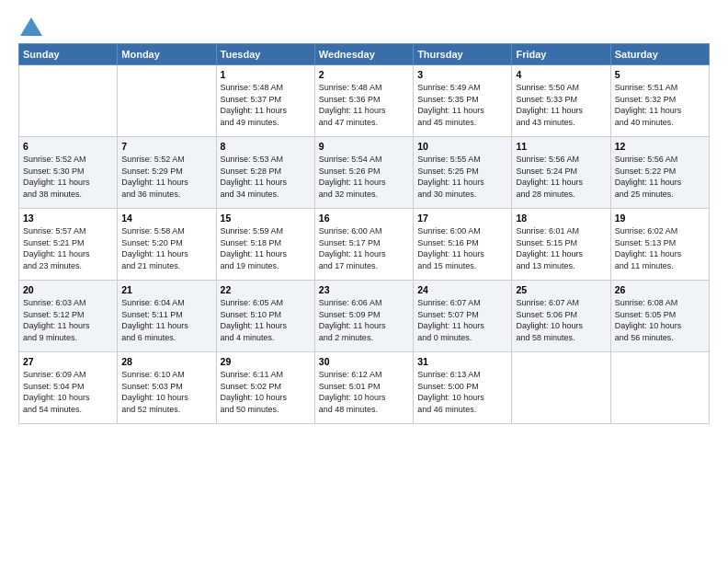  I want to click on calendar-cell: 29Sunrise: 6:11 AM Sunset: 5:02 PM Dayli…, so click(265, 388).